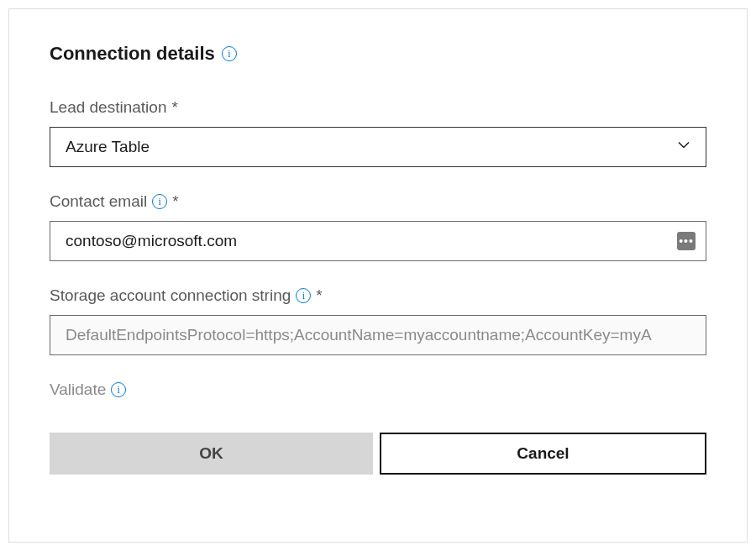 Image resolution: width=756 pixels, height=551 pixels. I want to click on page-title-text: Connection details, so click(133, 54).